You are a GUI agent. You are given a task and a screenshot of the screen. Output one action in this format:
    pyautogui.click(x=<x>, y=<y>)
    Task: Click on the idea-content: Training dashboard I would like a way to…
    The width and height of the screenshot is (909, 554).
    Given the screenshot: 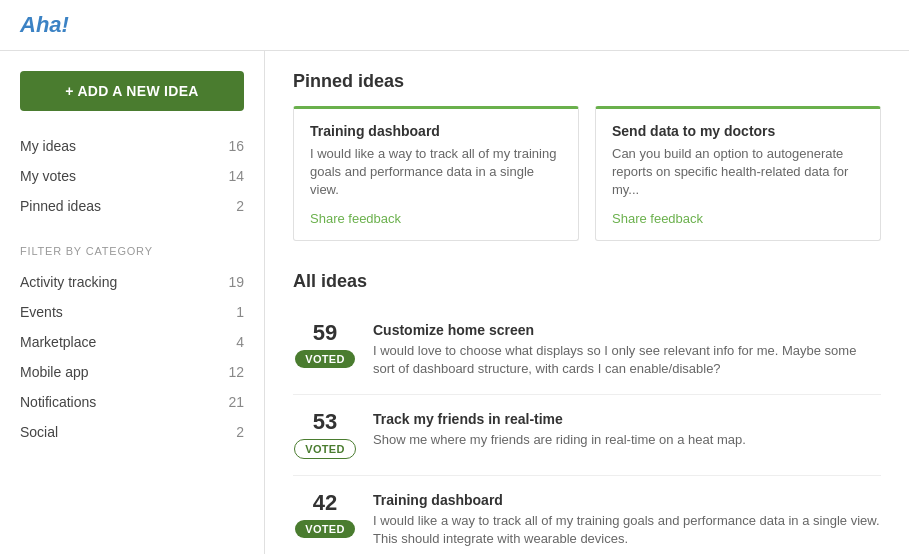 What is the action you would take?
    pyautogui.click(x=627, y=520)
    